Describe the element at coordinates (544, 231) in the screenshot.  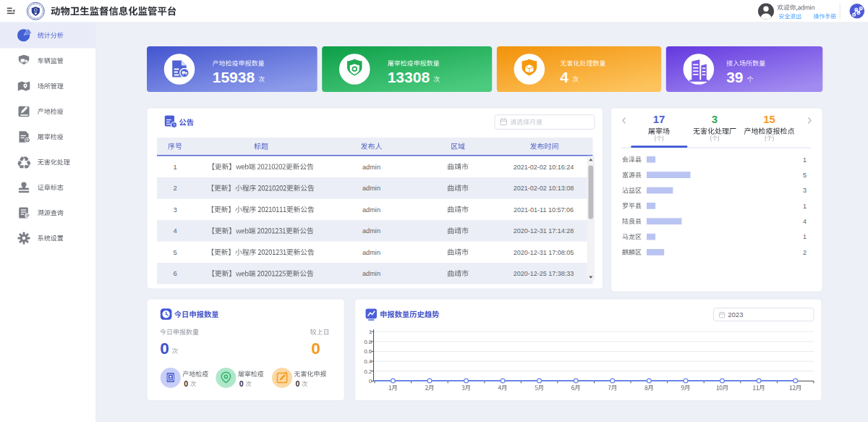
I see `svg-text: 2020-12-31 17:14:28` at that location.